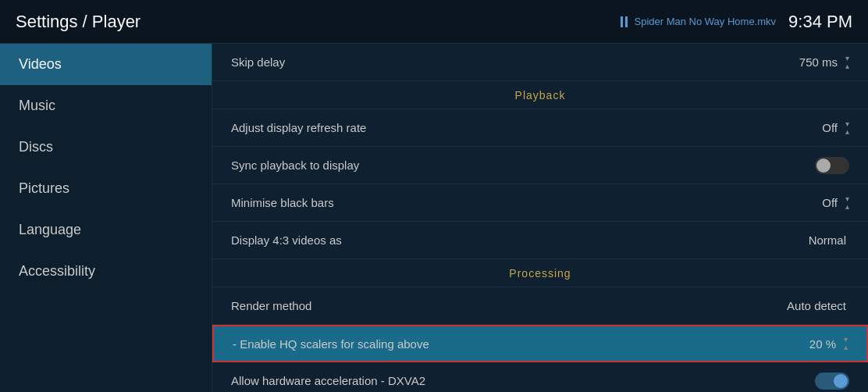 Image resolution: width=868 pixels, height=392 pixels. What do you see at coordinates (540, 241) in the screenshot?
I see `setting-display-43: Display 4:3 videos as Normal` at bounding box center [540, 241].